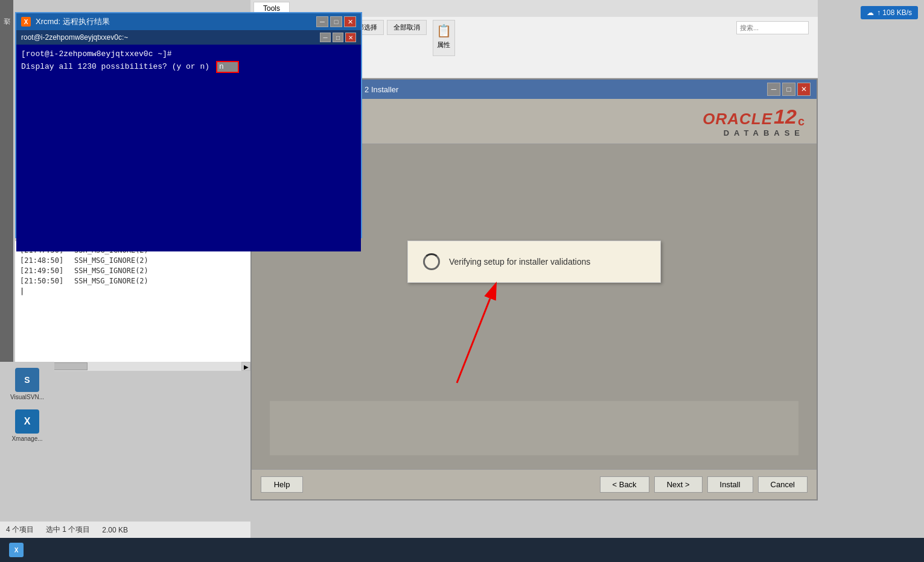 Image resolution: width=924 pixels, height=562 pixels. What do you see at coordinates (97, 54) in the screenshot?
I see `terminal-prompt-text: [root@i-2zehpomw8eyjqtxxev0c ~]#` at bounding box center [97, 54].